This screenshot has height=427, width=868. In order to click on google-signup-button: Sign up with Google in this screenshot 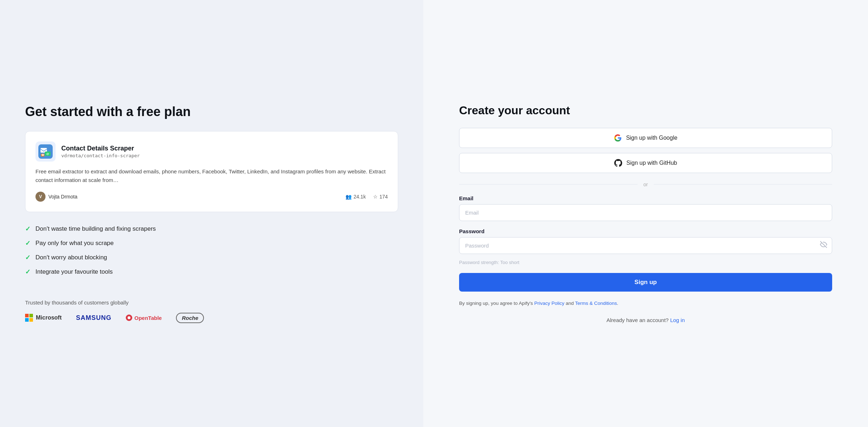, I will do `click(646, 138)`.